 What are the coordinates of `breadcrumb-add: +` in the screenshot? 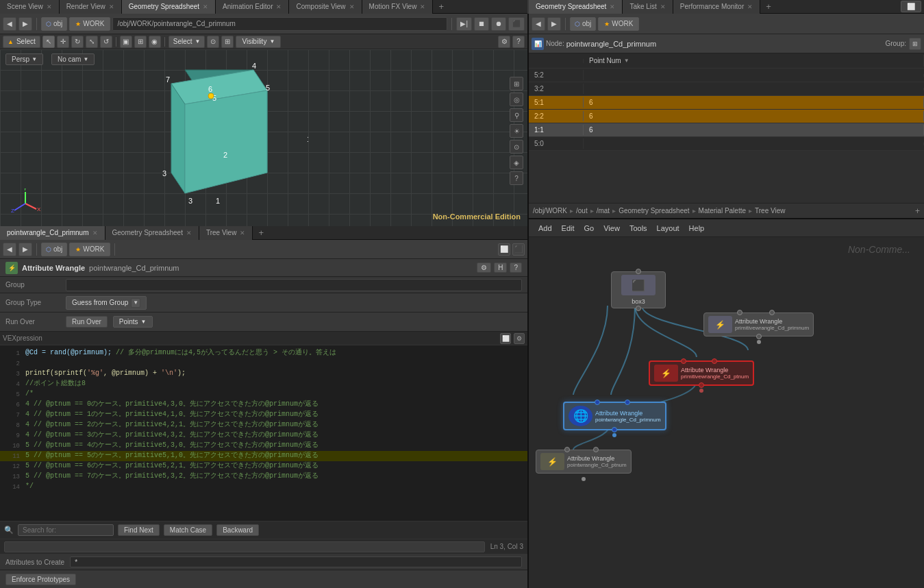 It's located at (918, 211).